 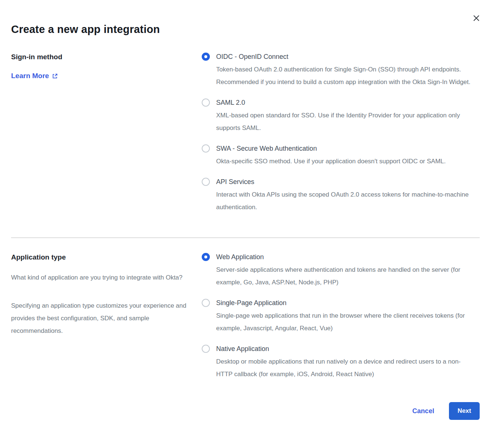 I want to click on dialog-footer: Cancel Next, so click(x=245, y=419).